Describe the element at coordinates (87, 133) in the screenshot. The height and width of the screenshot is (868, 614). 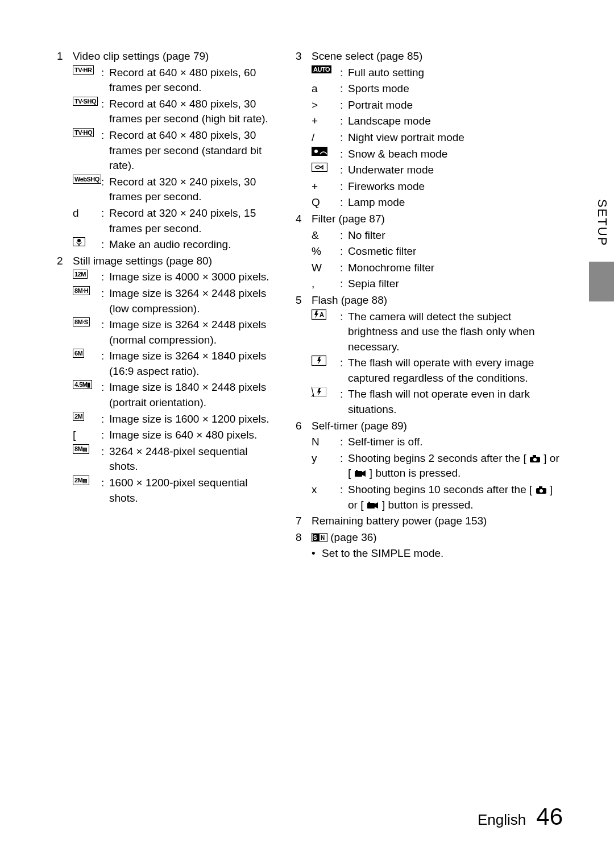
I see `setting-symbol: TV·HQ` at that location.